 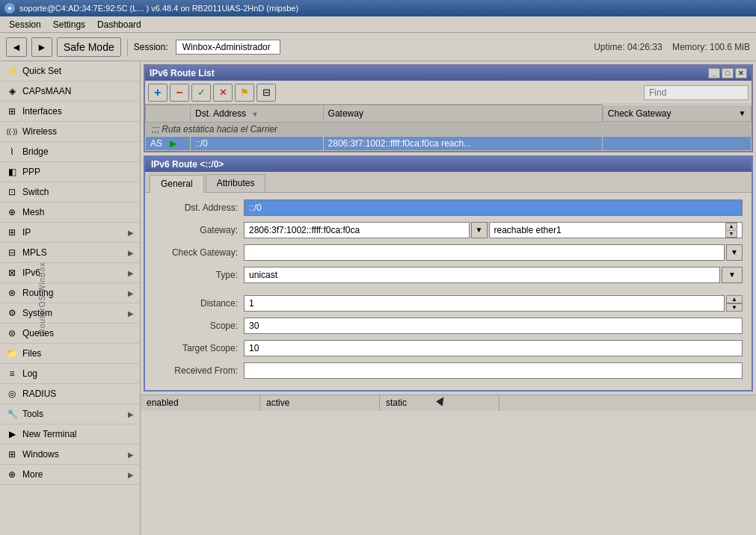 What do you see at coordinates (40, 132) in the screenshot?
I see `sidebar-label-wireless: Wireless` at bounding box center [40, 132].